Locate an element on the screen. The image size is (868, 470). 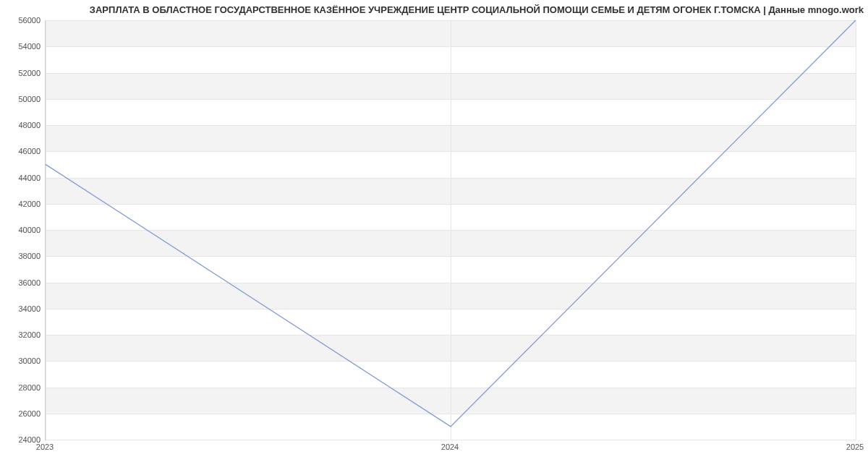
x-tick-label: 2025 is located at coordinates (855, 447).